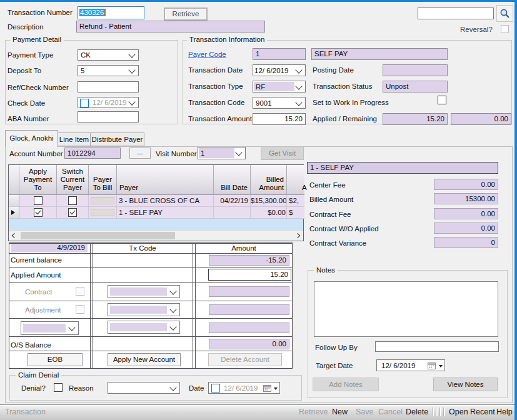 The image size is (517, 420). Describe the element at coordinates (196, 388) in the screenshot. I see `denial-date-label: Date` at that location.